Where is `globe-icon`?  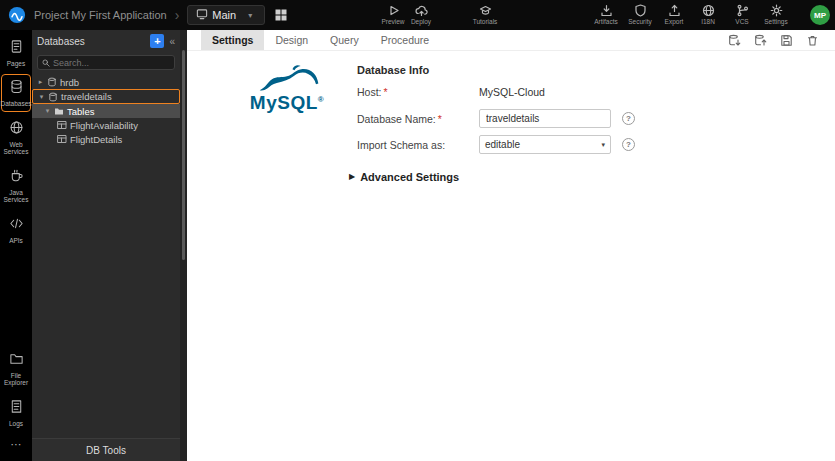
globe-icon is located at coordinates (708, 10).